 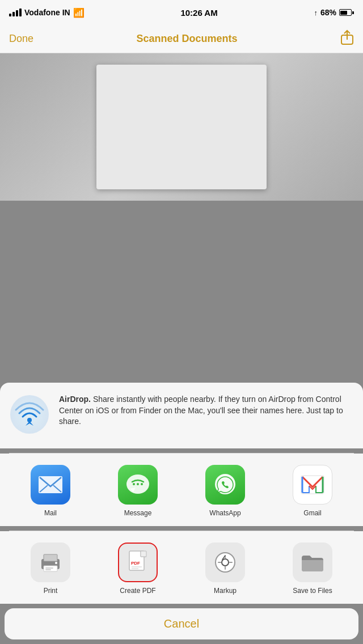 I want to click on battery-icon, so click(x=347, y=12).